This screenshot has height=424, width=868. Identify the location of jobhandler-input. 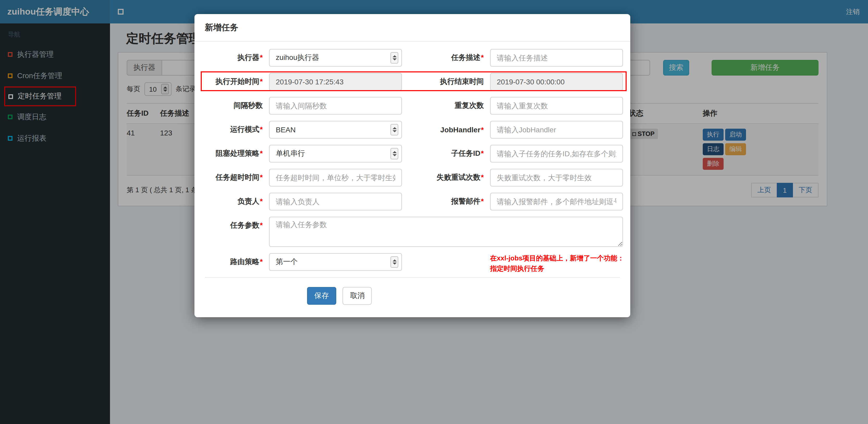
(557, 130).